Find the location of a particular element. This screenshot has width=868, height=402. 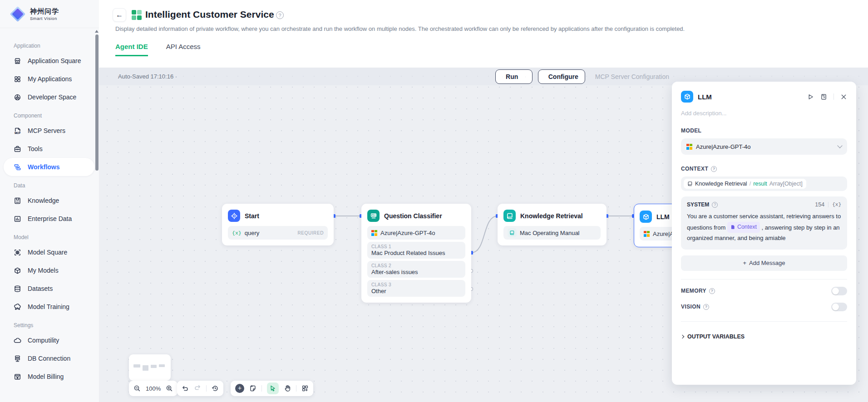

node-knowledge-retrieval: Knowledge Retrieval Mac Operating Manual is located at coordinates (552, 225).